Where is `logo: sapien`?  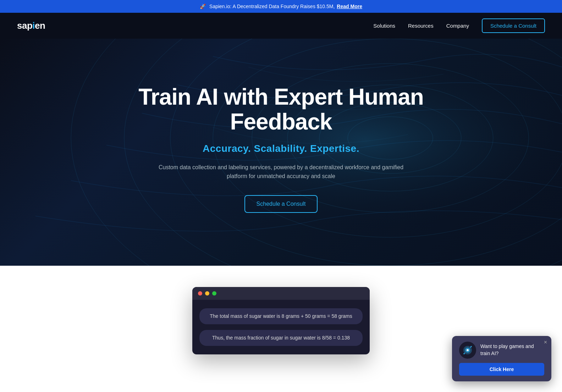
logo: sapien is located at coordinates (31, 26).